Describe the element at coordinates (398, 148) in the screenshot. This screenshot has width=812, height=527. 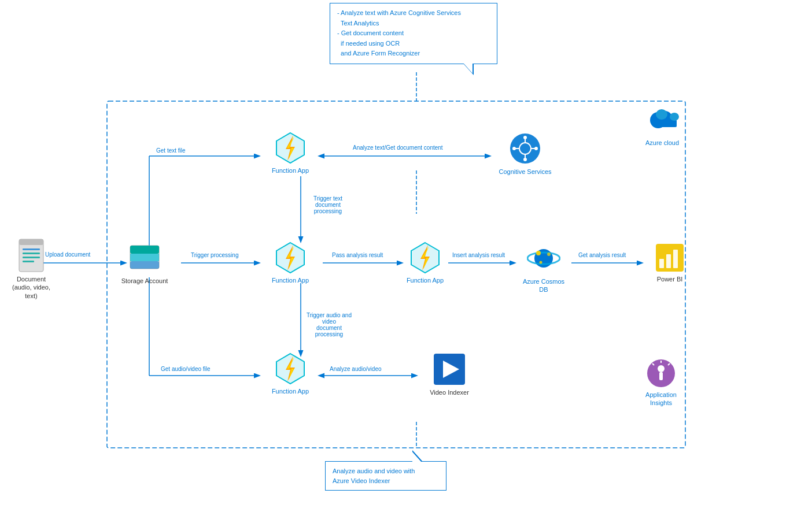
I see `label-analyze-text: Analyze text/Get document content` at that location.